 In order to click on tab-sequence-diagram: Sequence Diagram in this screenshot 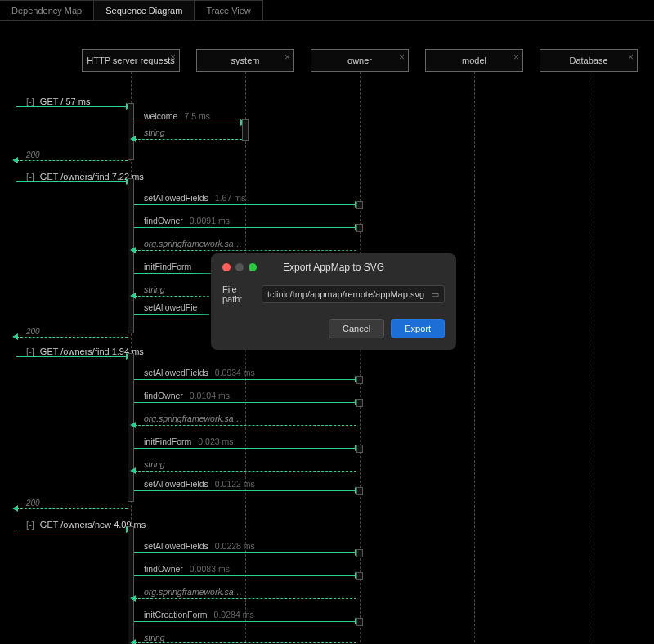, I will do `click(144, 10)`.